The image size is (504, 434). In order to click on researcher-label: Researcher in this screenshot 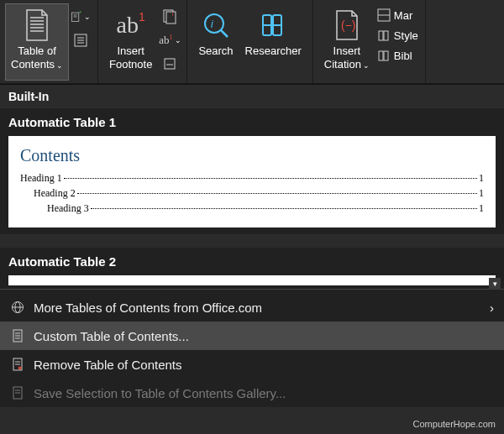, I will do `click(274, 51)`.